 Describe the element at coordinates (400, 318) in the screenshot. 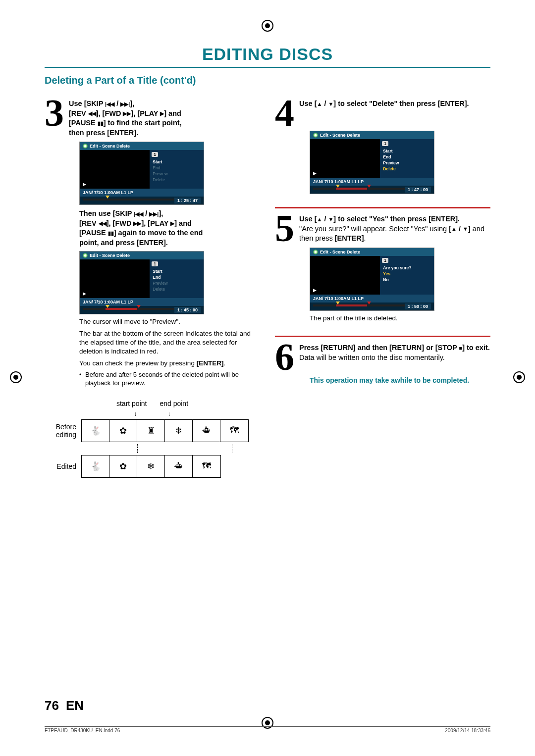

I see `body-paragraph: The part of the title is deleted.` at that location.